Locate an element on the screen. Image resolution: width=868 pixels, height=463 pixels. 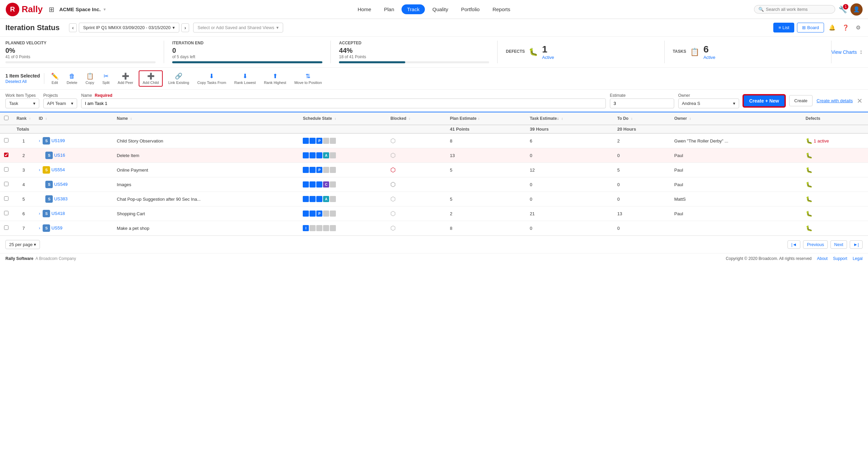
nav-track: Track is located at coordinates (413, 9).